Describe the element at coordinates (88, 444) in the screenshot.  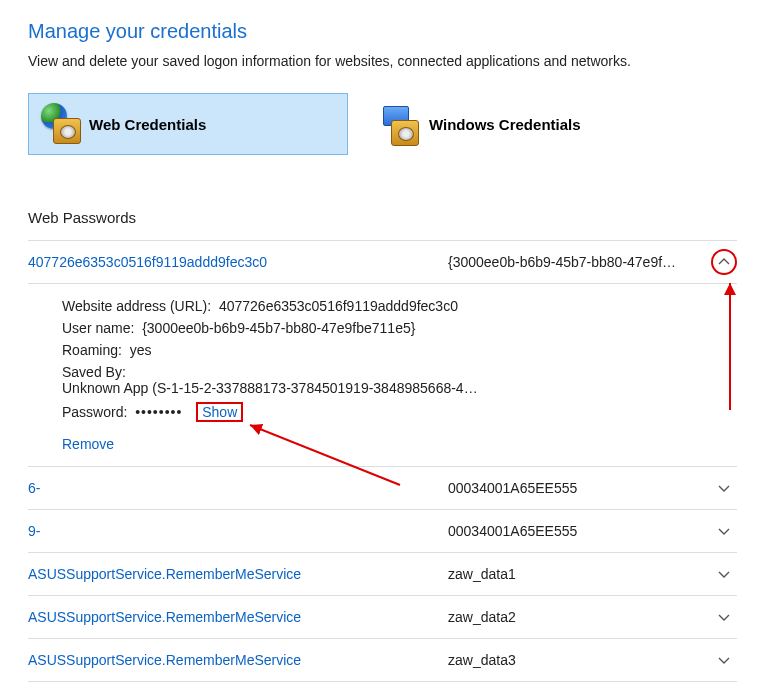
I see `remove-credential-link: Remove` at that location.